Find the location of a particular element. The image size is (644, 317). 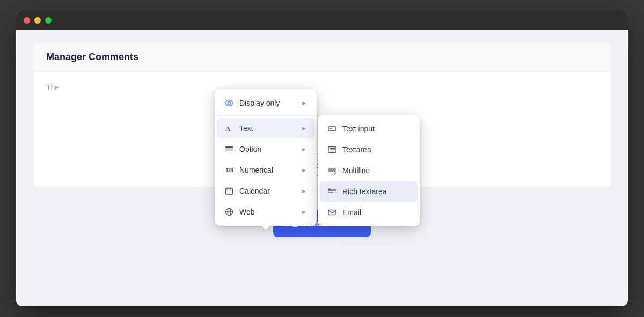

numerical-icon: 123 is located at coordinates (229, 170).